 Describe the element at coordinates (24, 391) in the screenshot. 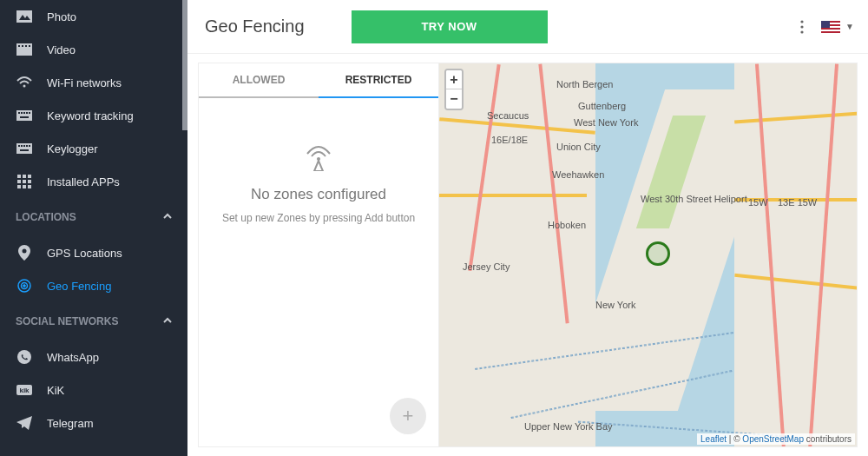

I see `svg-text: kik` at that location.